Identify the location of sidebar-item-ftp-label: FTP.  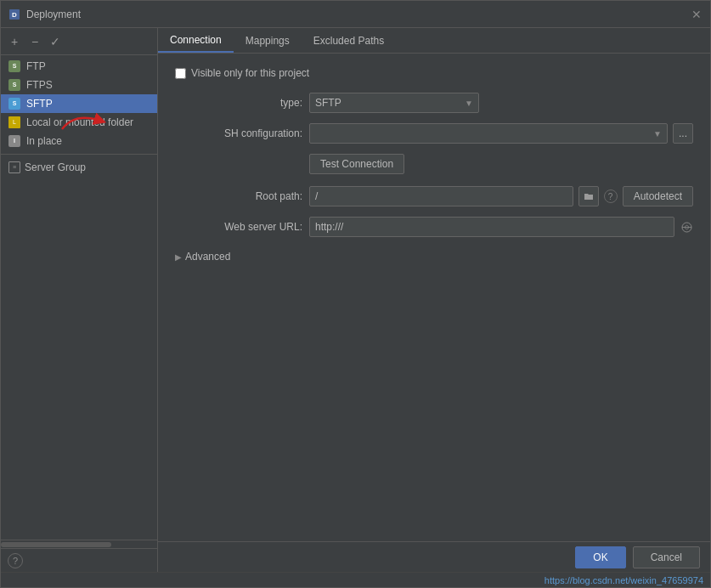
(36, 66).